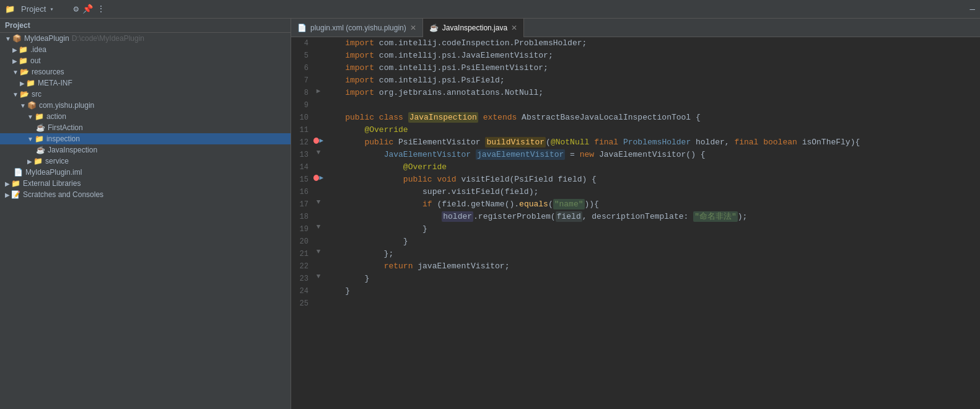 The height and width of the screenshot is (409, 980). I want to click on minimize-button: —, so click(973, 9).